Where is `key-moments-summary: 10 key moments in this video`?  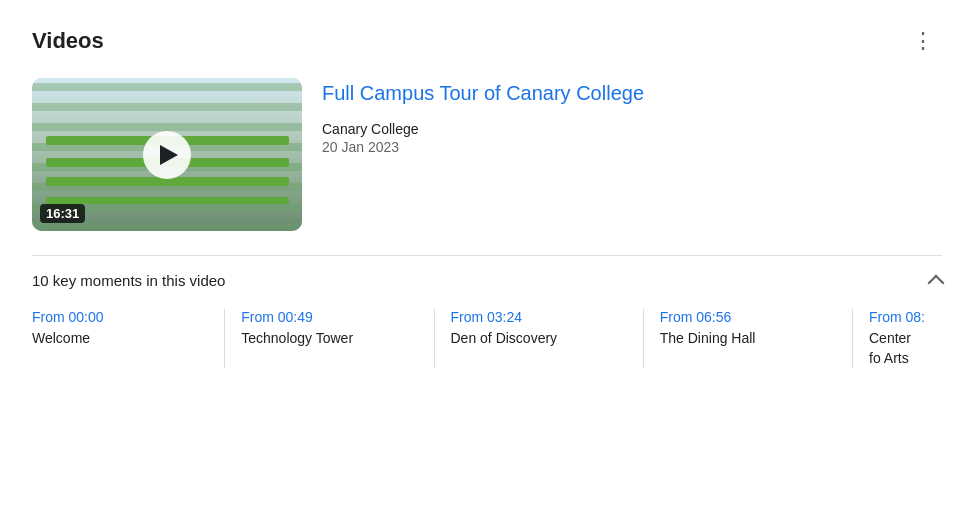
key-moments-summary: 10 key moments in this video is located at coordinates (128, 280).